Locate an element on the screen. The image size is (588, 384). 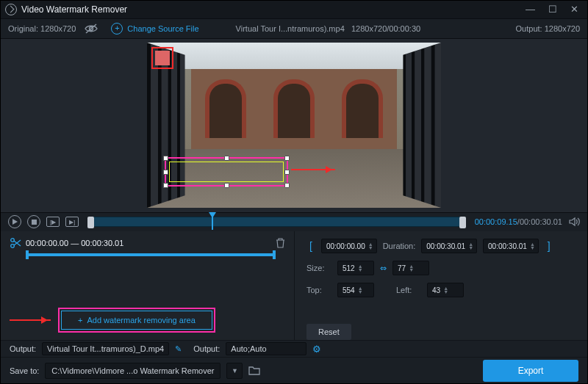
timecode: 00:00:09.15/00:00:30.01 is located at coordinates (519, 222).